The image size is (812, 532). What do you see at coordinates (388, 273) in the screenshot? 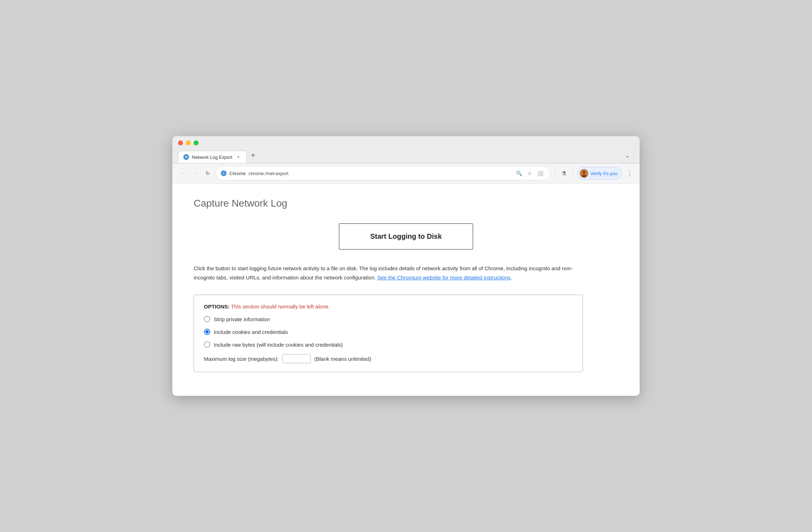
I see `page-description: Click the button to start logging future…` at bounding box center [388, 273].